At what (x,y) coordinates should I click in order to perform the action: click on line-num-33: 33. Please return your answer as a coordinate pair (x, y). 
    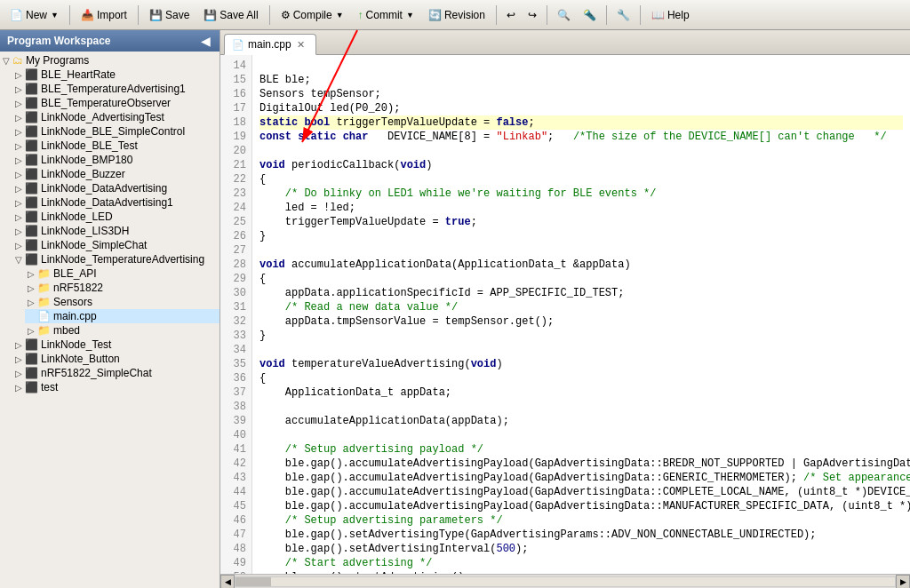
    Looking at the image, I should click on (236, 336).